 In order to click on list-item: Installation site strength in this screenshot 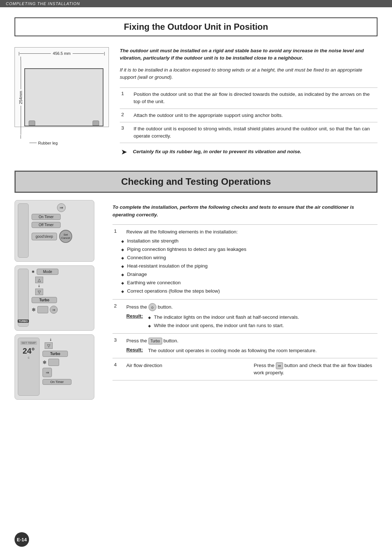, I will do `click(249, 241)`.